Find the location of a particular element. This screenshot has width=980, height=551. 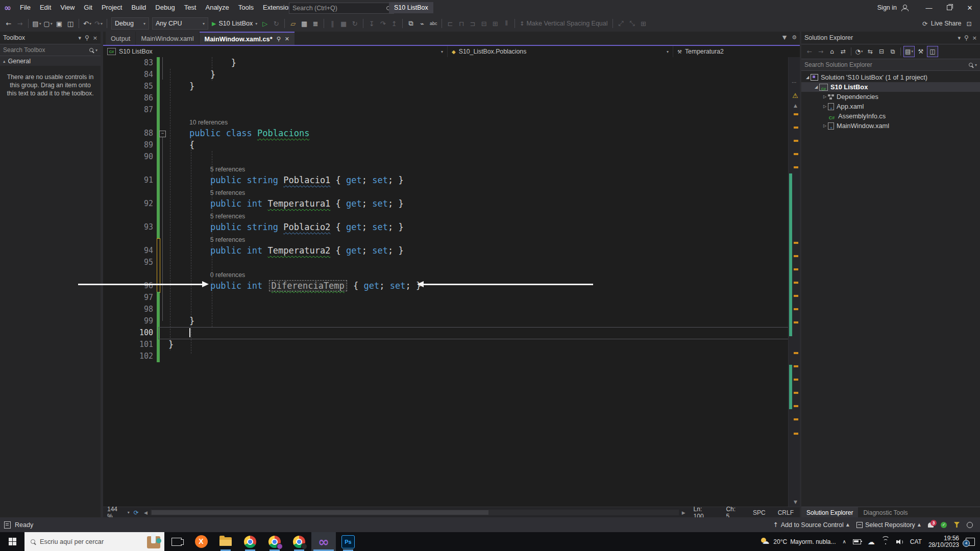

scroll-left-icon: ◀ is located at coordinates (146, 513).